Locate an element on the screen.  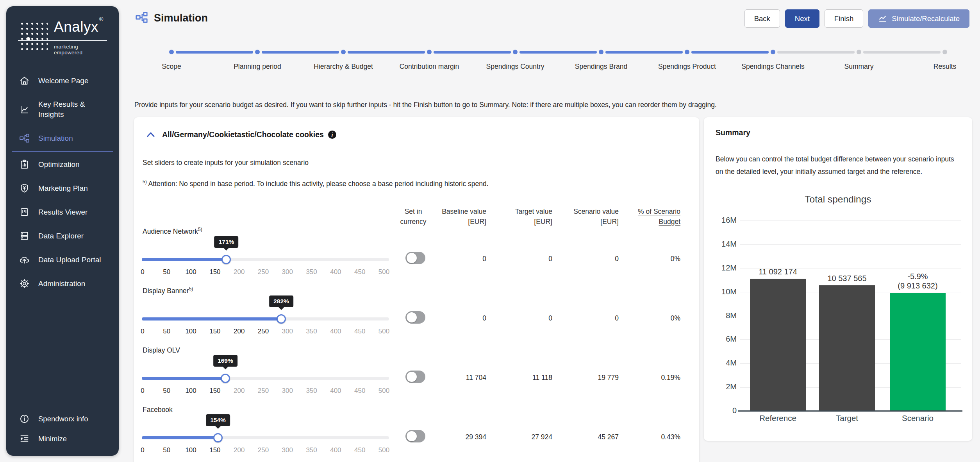
finish-button: Finish is located at coordinates (844, 19).